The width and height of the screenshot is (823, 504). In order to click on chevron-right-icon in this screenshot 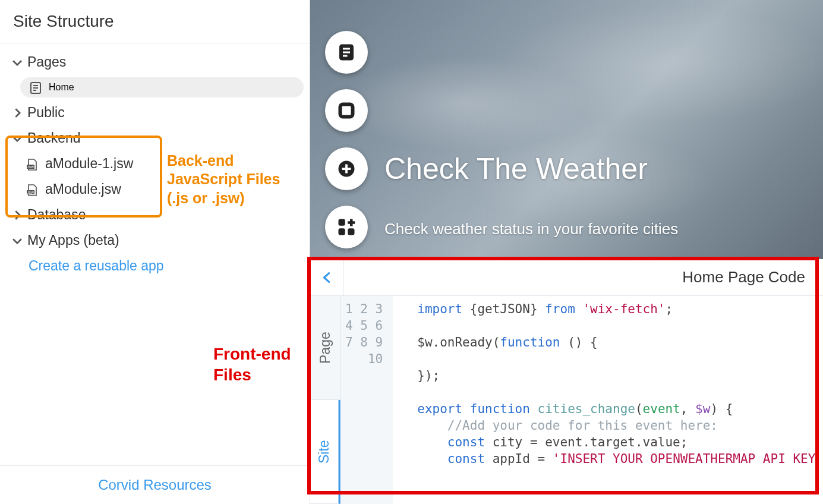, I will do `click(17, 113)`.